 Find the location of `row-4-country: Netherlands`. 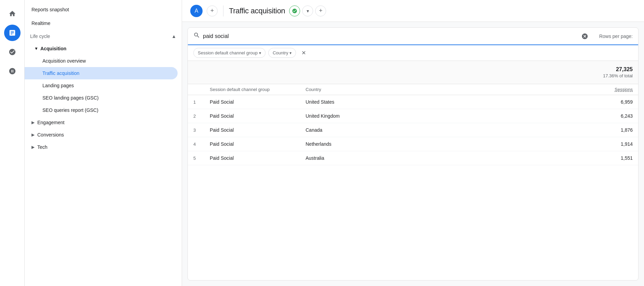

row-4-country: Netherlands is located at coordinates (343, 144).